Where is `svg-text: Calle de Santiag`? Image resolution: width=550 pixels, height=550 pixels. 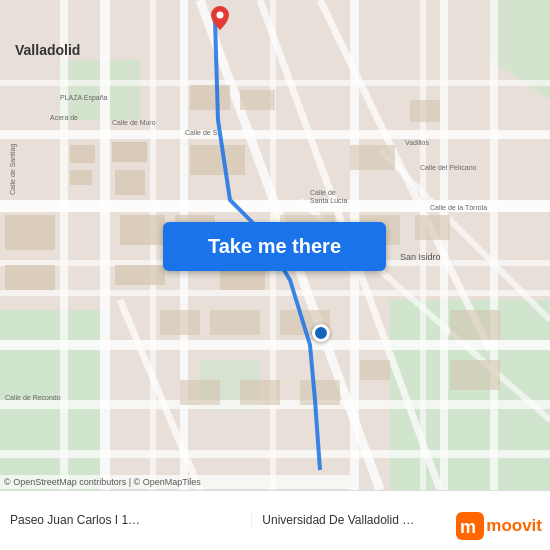 svg-text: Calle de Santiag is located at coordinates (13, 170).